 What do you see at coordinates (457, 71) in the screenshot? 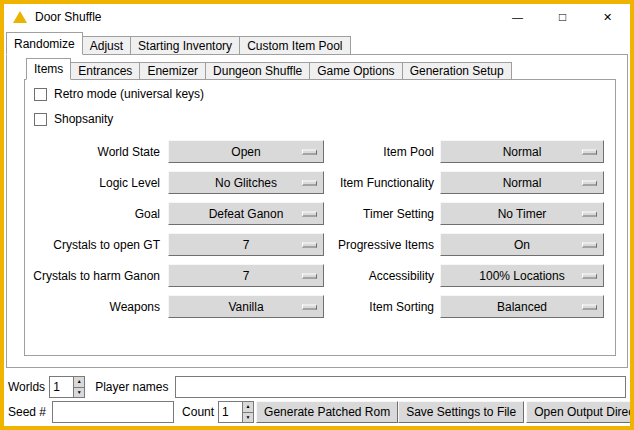
I see `tab-generation-setup: Generation Setup` at bounding box center [457, 71].